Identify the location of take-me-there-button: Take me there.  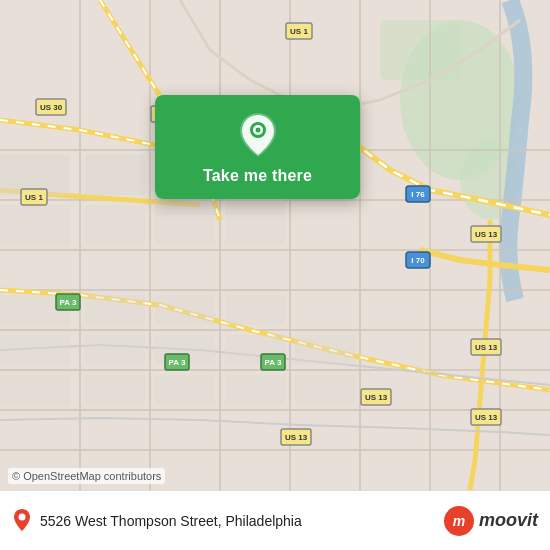
(258, 176).